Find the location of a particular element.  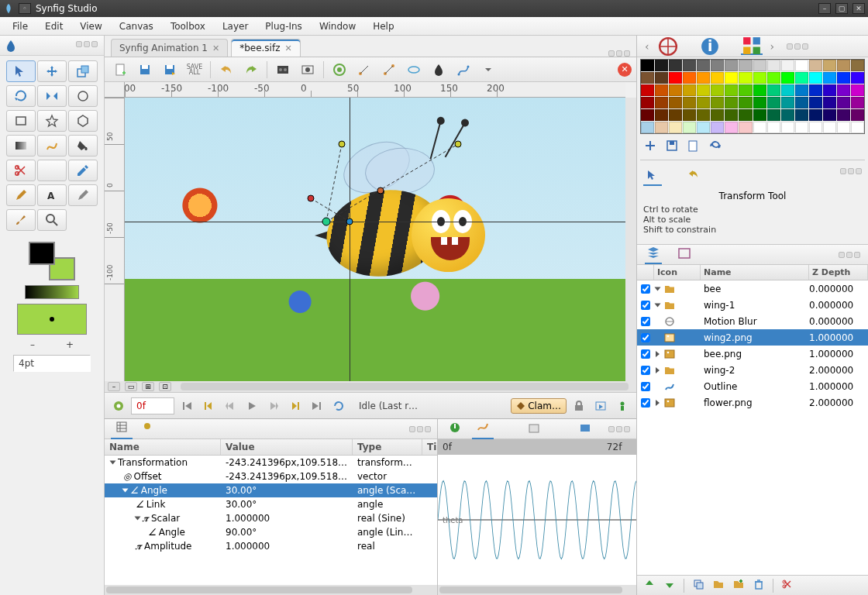

new-file-button is located at coordinates (120, 70).